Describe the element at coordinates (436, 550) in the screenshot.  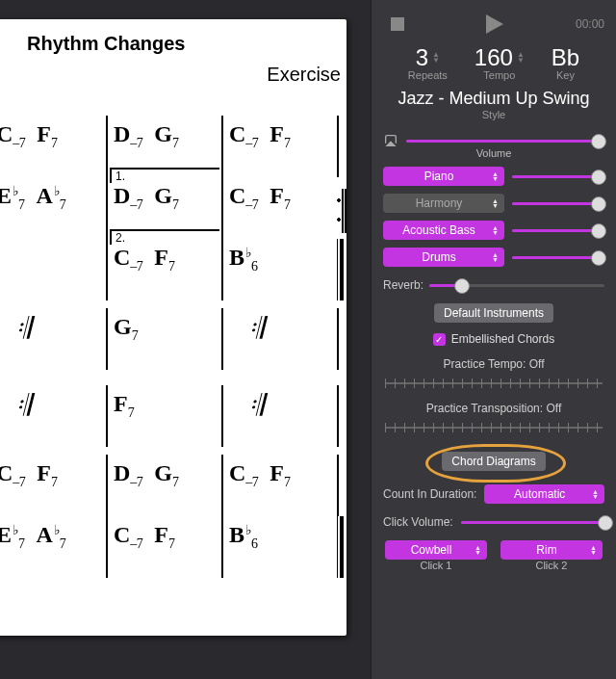
I see `click1-select: Cowbell▲▼` at that location.